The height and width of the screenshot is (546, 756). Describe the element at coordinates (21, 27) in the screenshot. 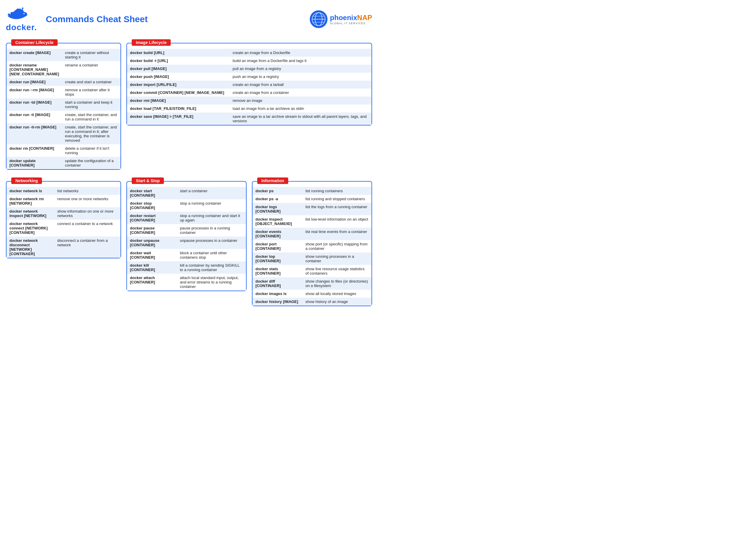

I see `docker-brand-text: docker.` at that location.